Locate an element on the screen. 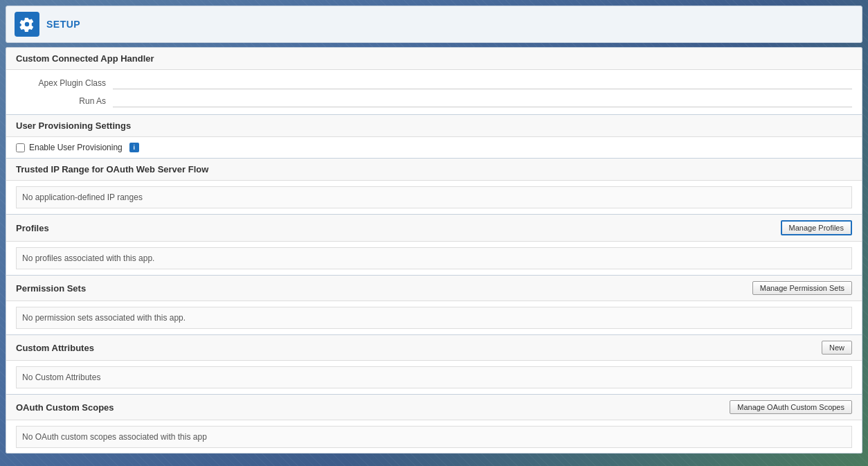  section-header-custom-connected-app: Custom Connected App Handler is located at coordinates (434, 59).